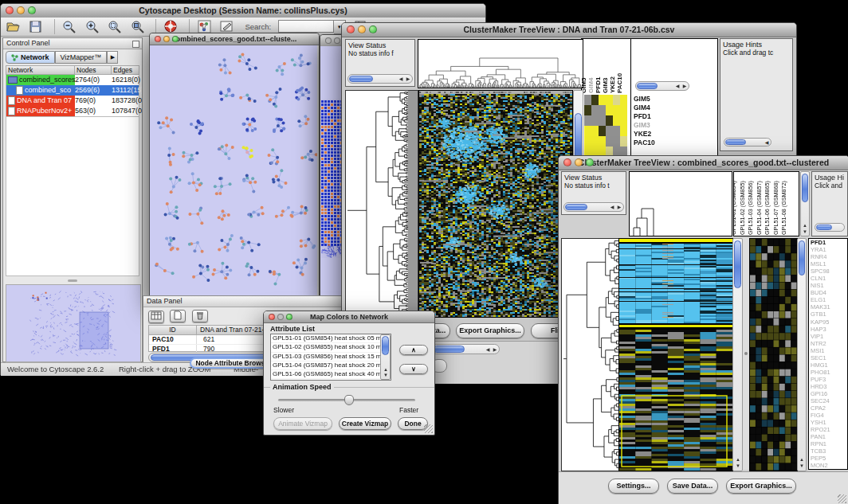  I want to click on move-down-button: ∨, so click(414, 369).